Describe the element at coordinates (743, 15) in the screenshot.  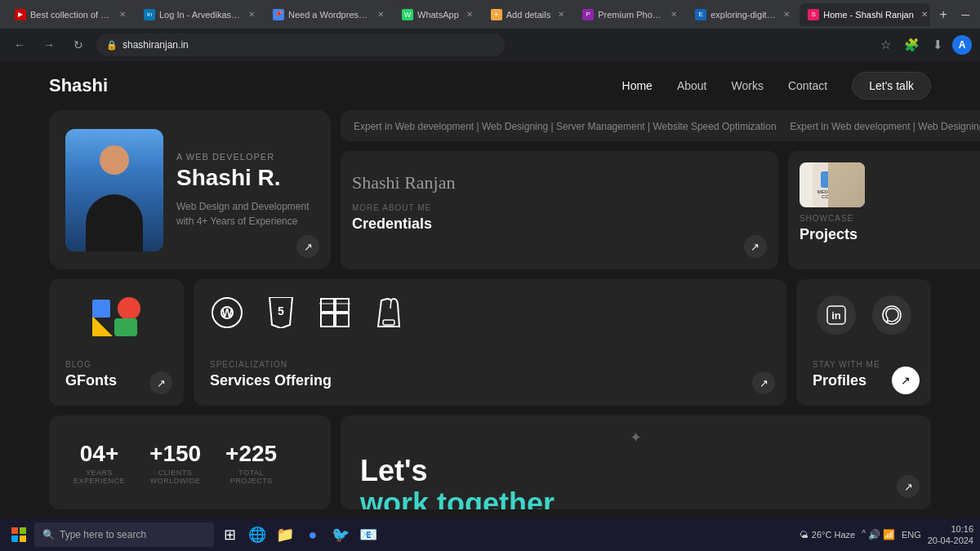
I see `tab-label-7: exploring-digital-store:...` at that location.